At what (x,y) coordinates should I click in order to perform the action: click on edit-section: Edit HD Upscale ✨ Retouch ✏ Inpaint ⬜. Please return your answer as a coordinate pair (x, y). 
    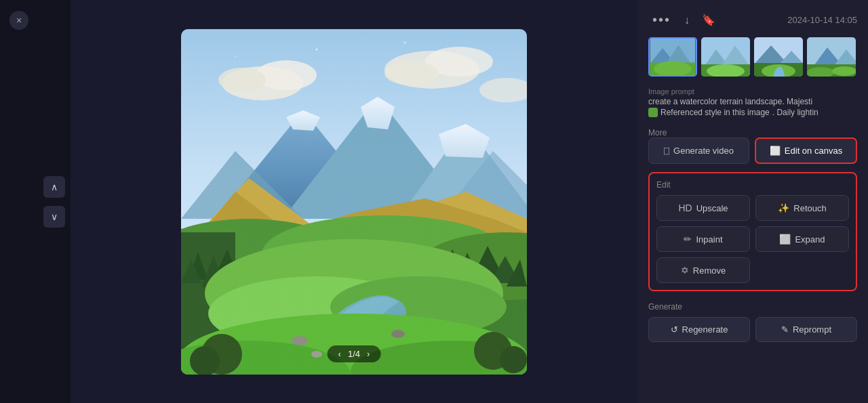
    Looking at the image, I should click on (753, 232).